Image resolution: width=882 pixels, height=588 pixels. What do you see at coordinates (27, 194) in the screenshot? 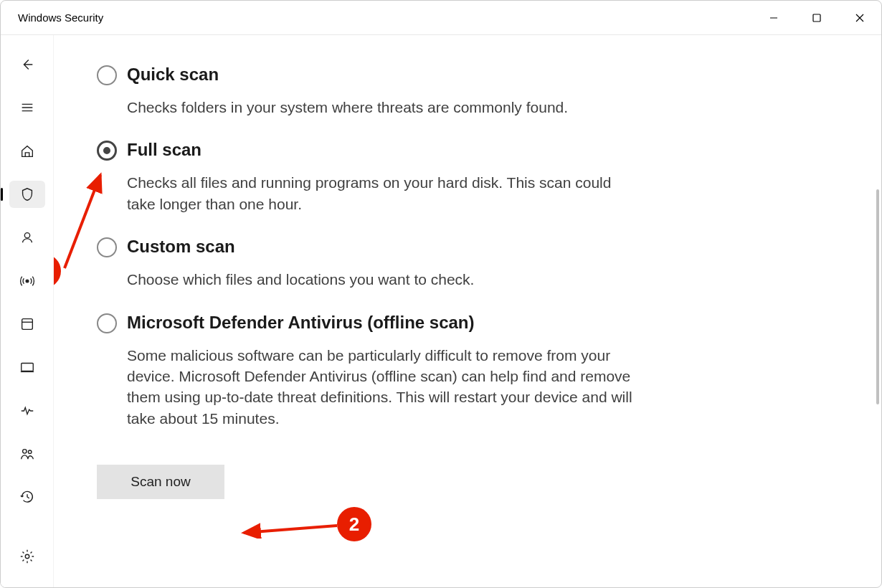
I see `nav-virus-protection` at bounding box center [27, 194].